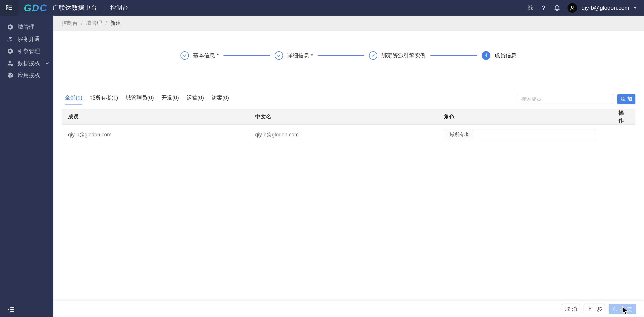 The image size is (644, 317). Describe the element at coordinates (404, 55) in the screenshot. I see `step-label: 绑定资源引擎实例` at that location.